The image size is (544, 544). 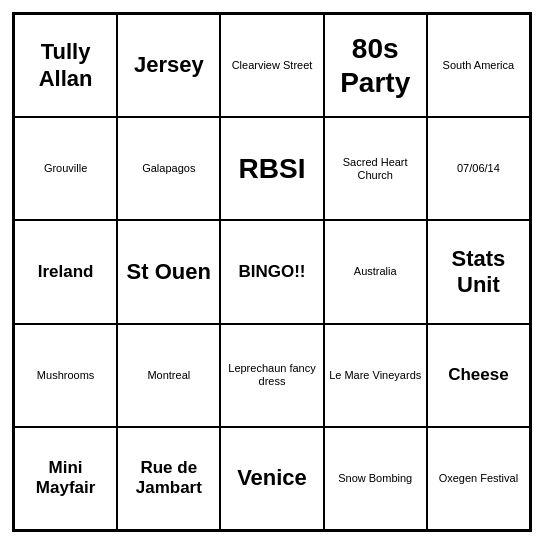 What do you see at coordinates (66, 376) in the screenshot?
I see `bingo-cell: Mushrooms` at bounding box center [66, 376].